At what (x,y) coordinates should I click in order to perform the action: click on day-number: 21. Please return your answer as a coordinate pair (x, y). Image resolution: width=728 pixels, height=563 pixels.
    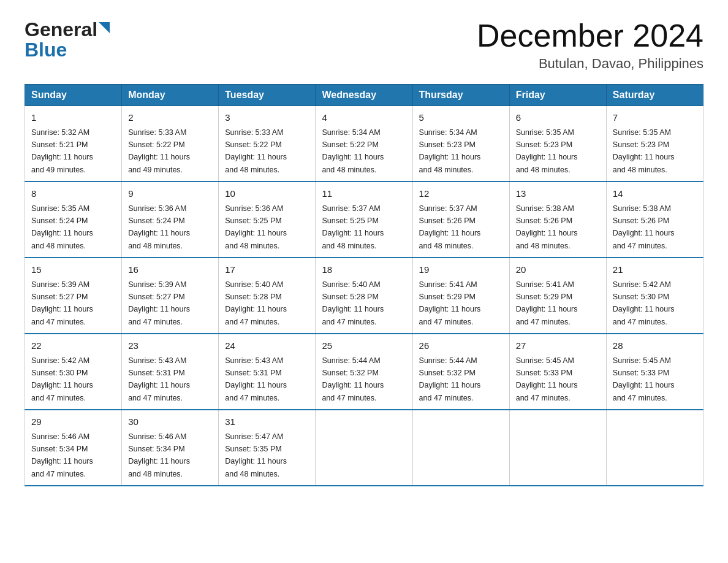
    Looking at the image, I should click on (654, 270).